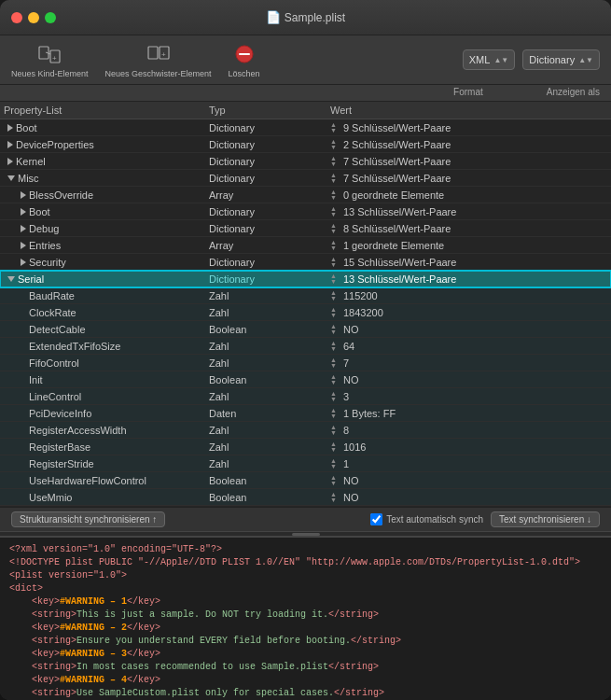 The width and height of the screenshot is (611, 700). I want to click on table-row: DevicePropertiesDictionary▲▼2 Schlüssel/…, so click(306, 145).